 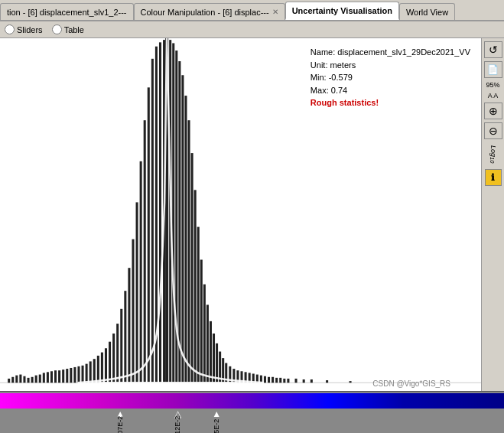 What do you see at coordinates (216, 414) in the screenshot?
I see `tick-arrow-3: ▲` at bounding box center [216, 414].